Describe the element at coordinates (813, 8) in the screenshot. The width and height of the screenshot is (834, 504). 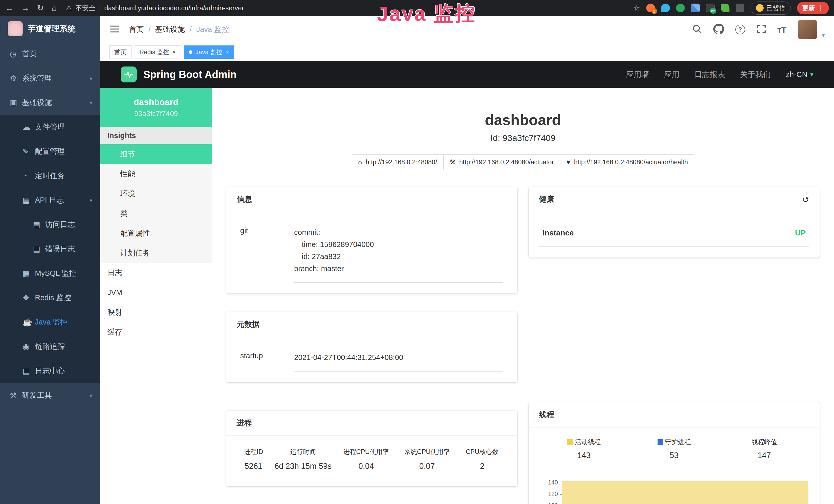
I see `update-button: 更新 ⋮` at that location.